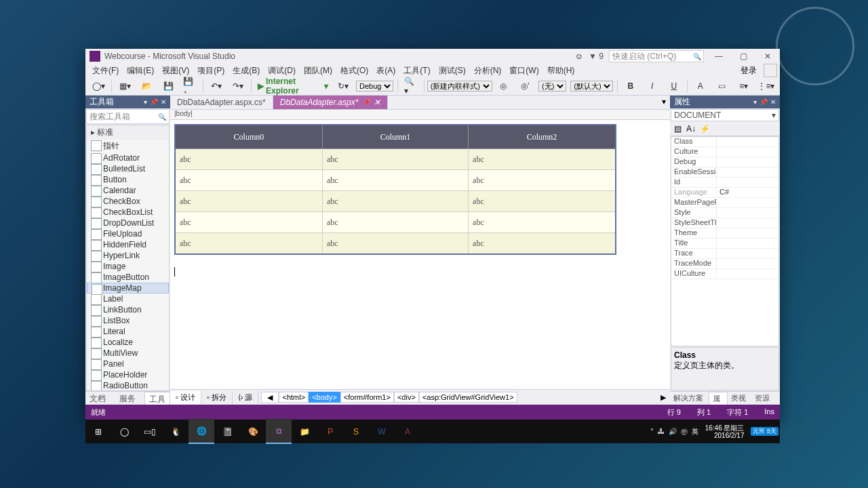 Image resolution: width=868 pixels, height=488 pixels. What do you see at coordinates (765, 431) in the screenshot?
I see `weather-badge: 元宵 5天` at bounding box center [765, 431].